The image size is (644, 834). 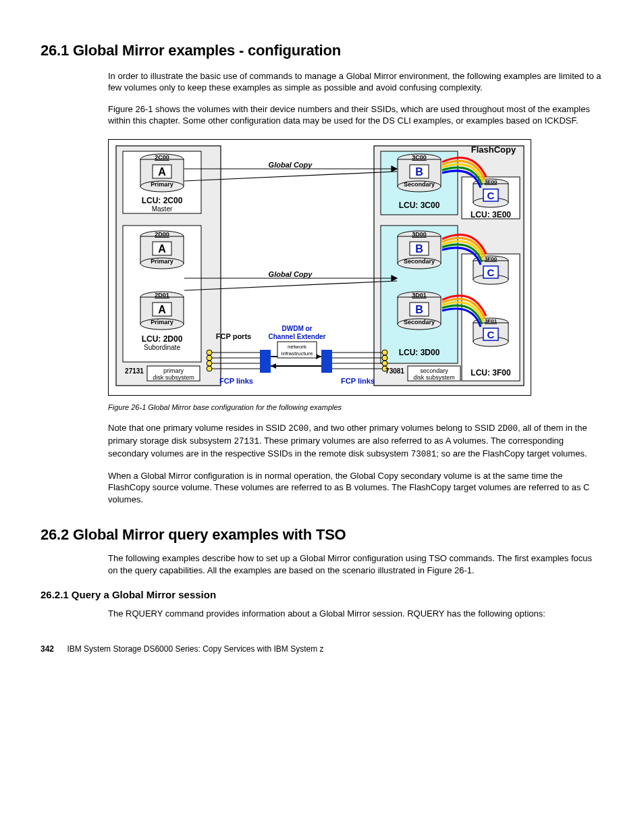 What do you see at coordinates (297, 354) in the screenshot?
I see `svg-text: infrastructure` at bounding box center [297, 354].